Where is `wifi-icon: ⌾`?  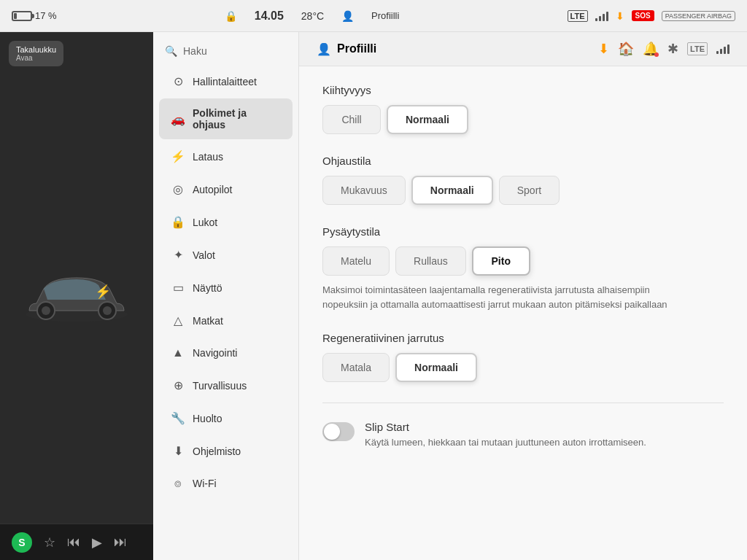 wifi-icon: ⌾ is located at coordinates (178, 483).